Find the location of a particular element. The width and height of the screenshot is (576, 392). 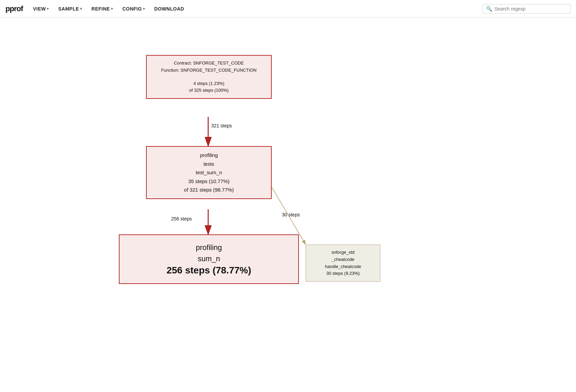

node-root-line3: 4 steps (1.23%) is located at coordinates (209, 84).